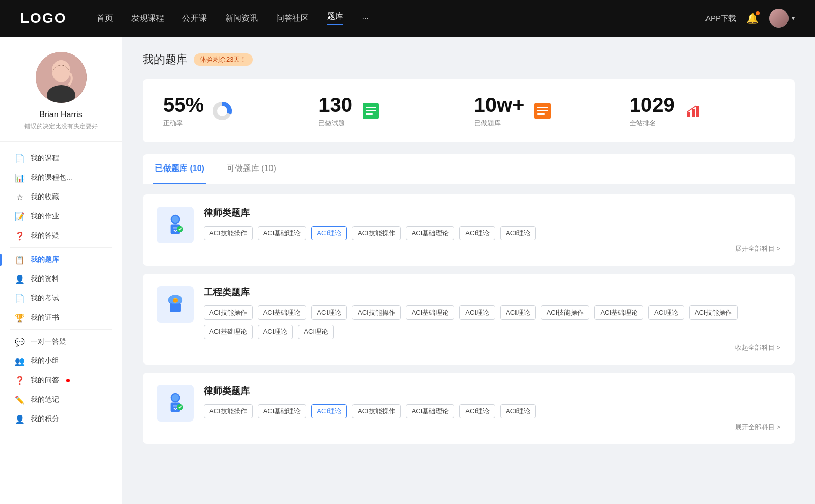 This screenshot has width=815, height=504. Describe the element at coordinates (499, 105) in the screenshot. I see `stat-value-2: 10w+` at that location.